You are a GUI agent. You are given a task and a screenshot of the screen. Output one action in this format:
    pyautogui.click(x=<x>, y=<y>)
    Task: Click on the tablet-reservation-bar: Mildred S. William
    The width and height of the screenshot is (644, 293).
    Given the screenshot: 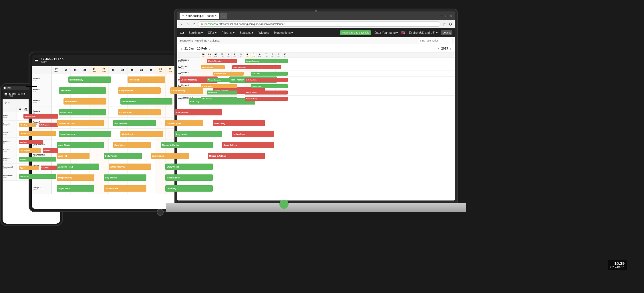 What is the action you would take?
    pyautogui.click(x=236, y=156)
    